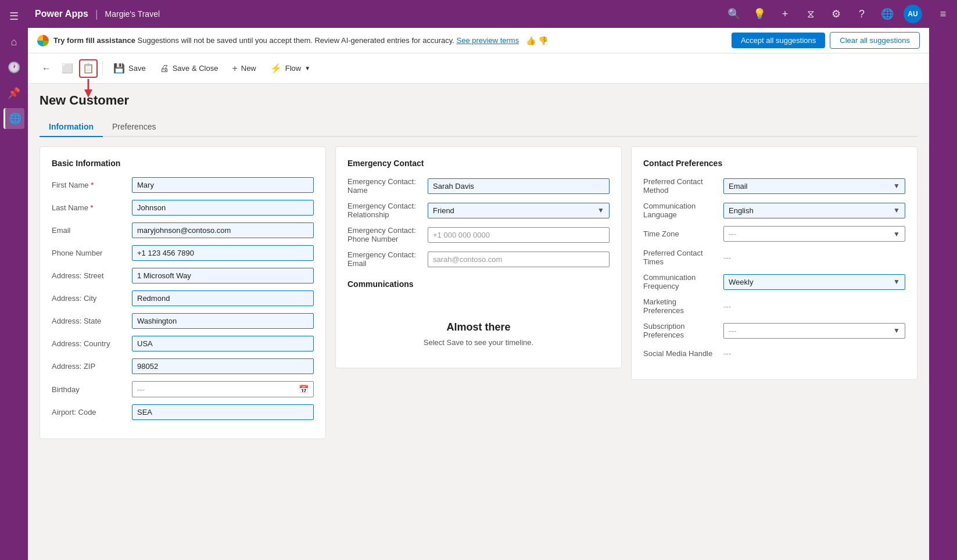  Describe the element at coordinates (759, 14) in the screenshot. I see `lightbulb-icon: 💡` at that location.